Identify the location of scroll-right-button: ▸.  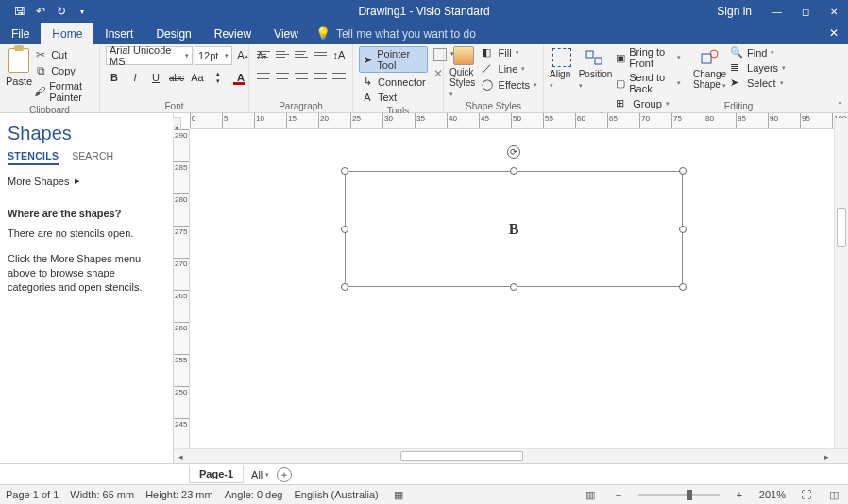
(827, 457).